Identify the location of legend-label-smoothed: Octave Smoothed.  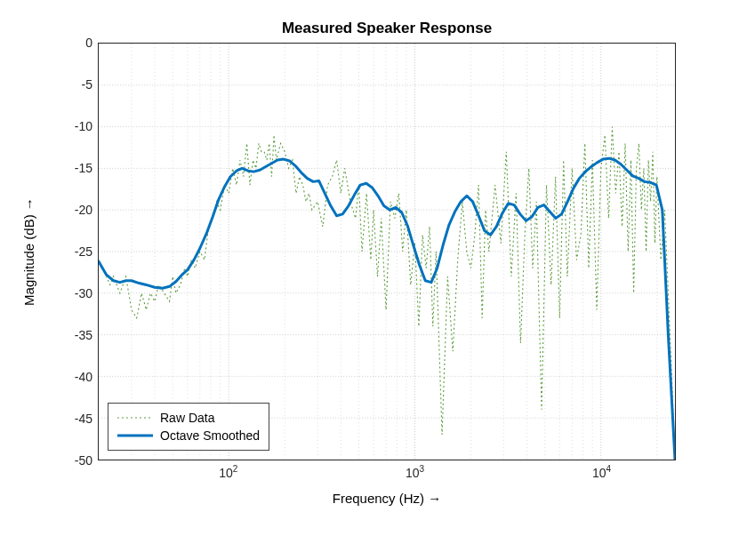
(210, 436).